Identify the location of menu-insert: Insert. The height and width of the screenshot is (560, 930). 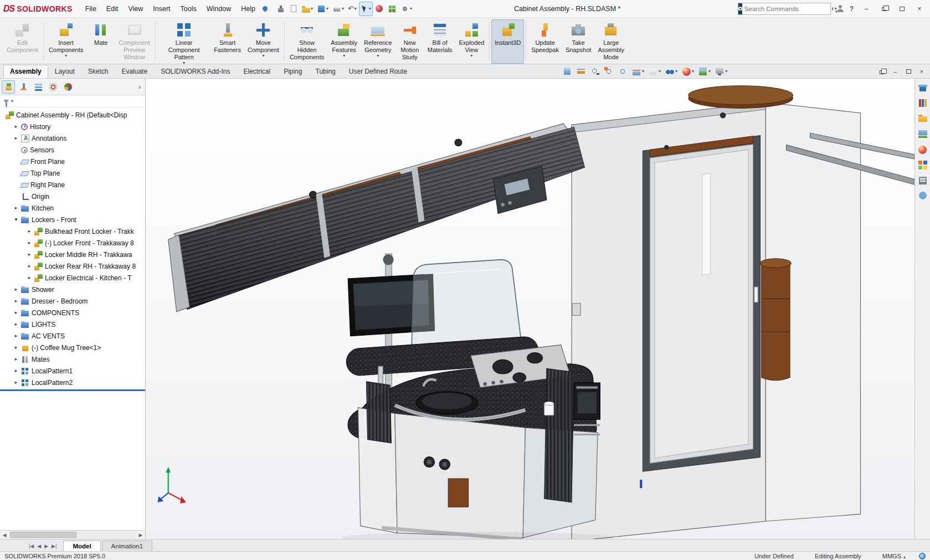
(162, 9).